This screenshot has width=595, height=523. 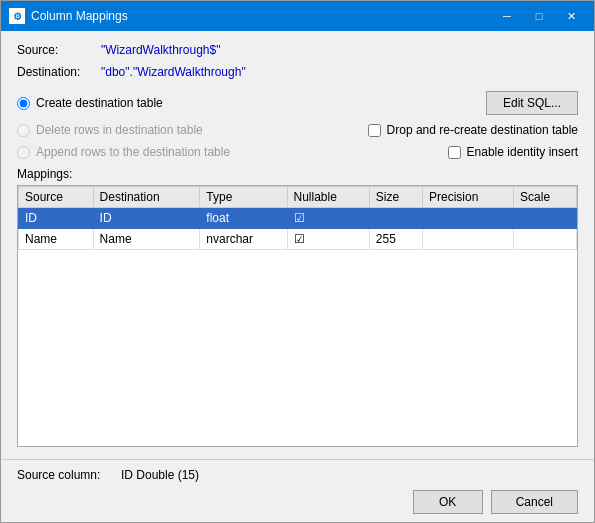 I want to click on bottom-bar: Source column: ID Double (15) OK Cancel, so click(x=298, y=490).